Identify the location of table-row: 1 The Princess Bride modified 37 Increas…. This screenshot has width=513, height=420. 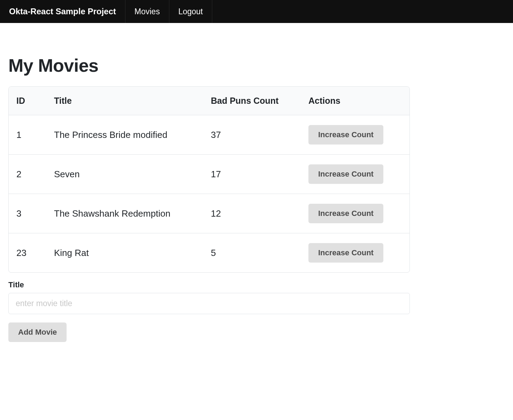
(209, 135).